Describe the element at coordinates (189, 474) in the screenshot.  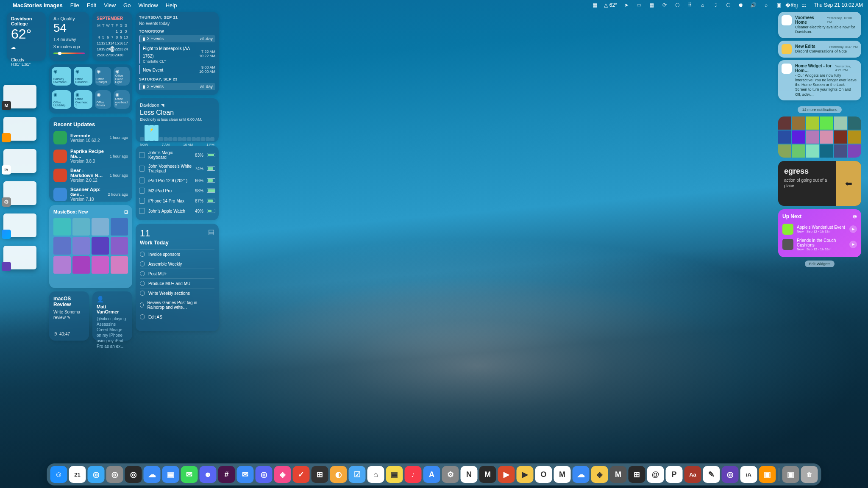
I see `dock-app-messages: ✉` at that location.